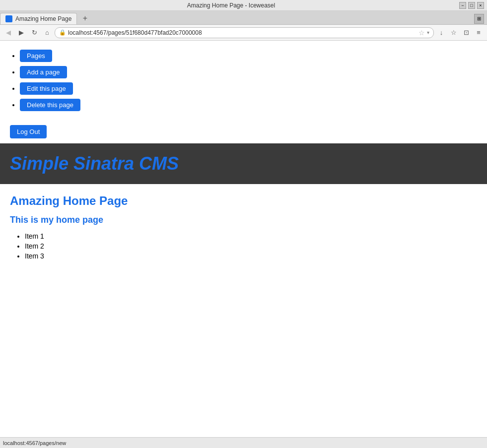 The image size is (487, 448). I want to click on page-items-list: Item 1Item 2Item 3, so click(243, 246).